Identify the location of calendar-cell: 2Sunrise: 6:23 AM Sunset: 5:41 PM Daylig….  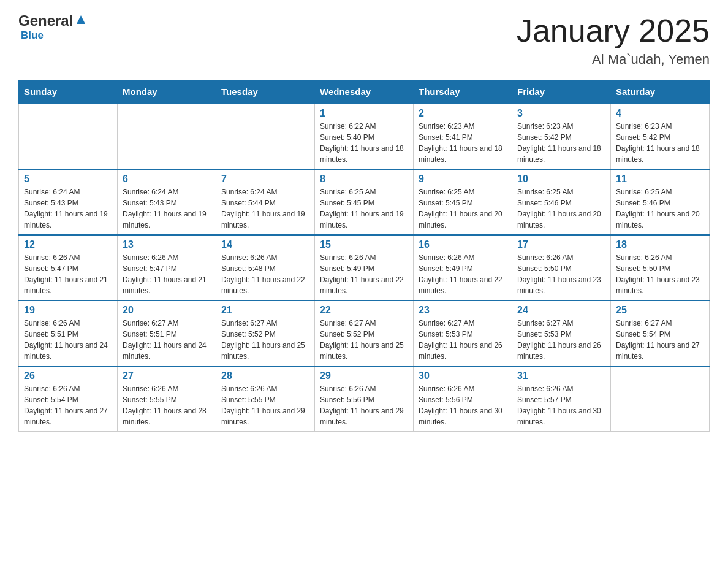
(463, 136).